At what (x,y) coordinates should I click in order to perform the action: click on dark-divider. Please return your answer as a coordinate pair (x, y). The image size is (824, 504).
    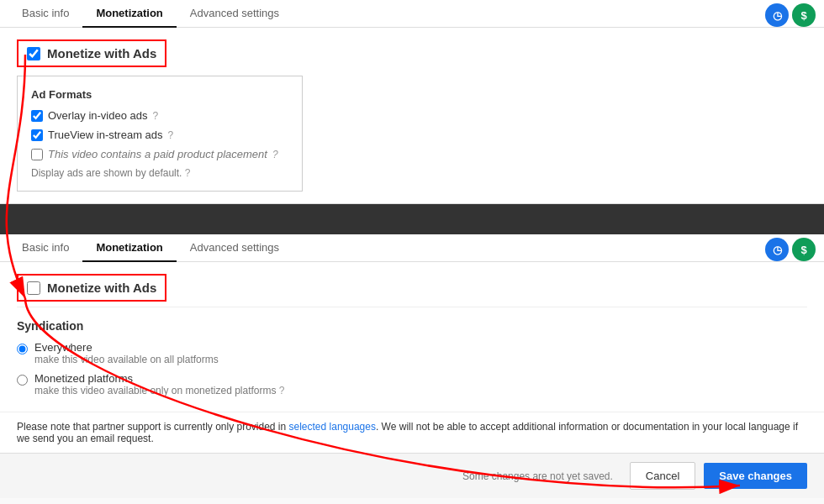
    Looking at the image, I should click on (412, 219).